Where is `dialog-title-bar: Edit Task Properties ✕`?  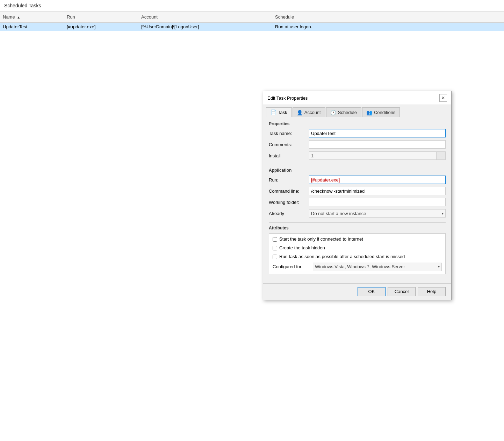 dialog-title-bar: Edit Task Properties ✕ is located at coordinates (357, 98).